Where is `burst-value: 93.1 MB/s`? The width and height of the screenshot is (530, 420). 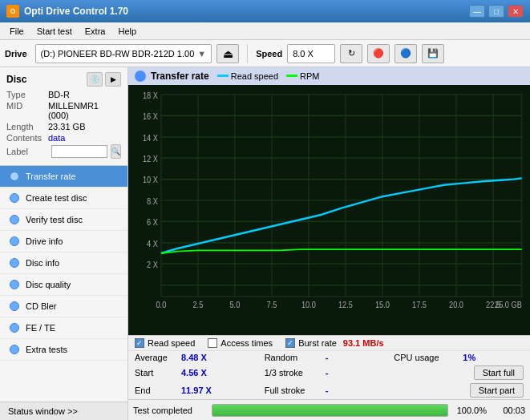
burst-value: 93.1 MB/s is located at coordinates (364, 343).